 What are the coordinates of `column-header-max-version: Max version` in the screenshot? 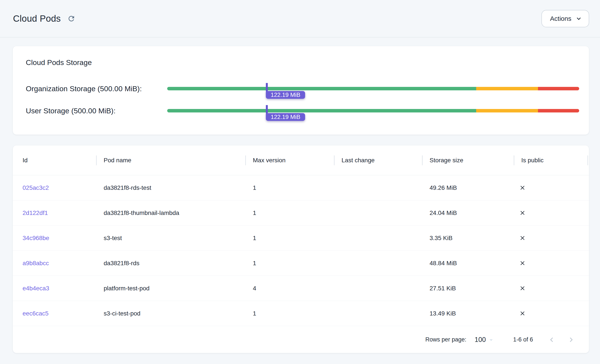 It's located at (290, 160).